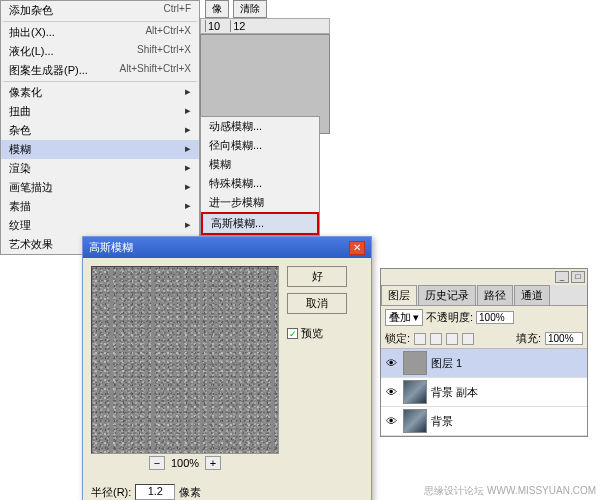  I want to click on preview-box, so click(185, 360).